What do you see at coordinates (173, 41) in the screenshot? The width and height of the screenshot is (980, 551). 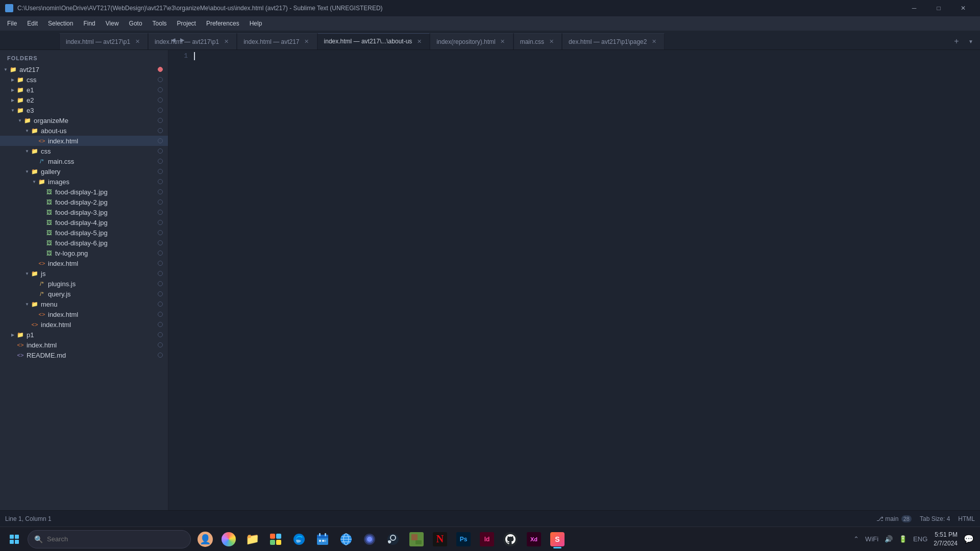 I see `tab-prev-button: ◀` at bounding box center [173, 41].